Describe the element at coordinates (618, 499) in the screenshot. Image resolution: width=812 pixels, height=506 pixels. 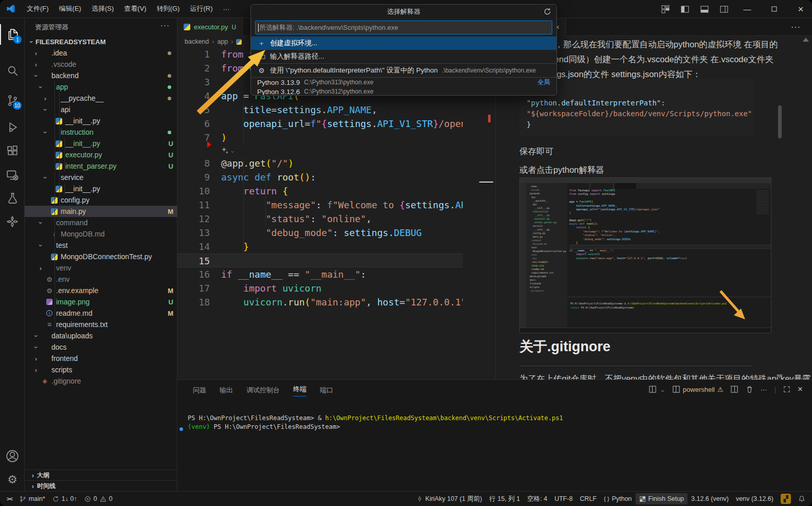
I see `language-mode-item: { }Python` at that location.